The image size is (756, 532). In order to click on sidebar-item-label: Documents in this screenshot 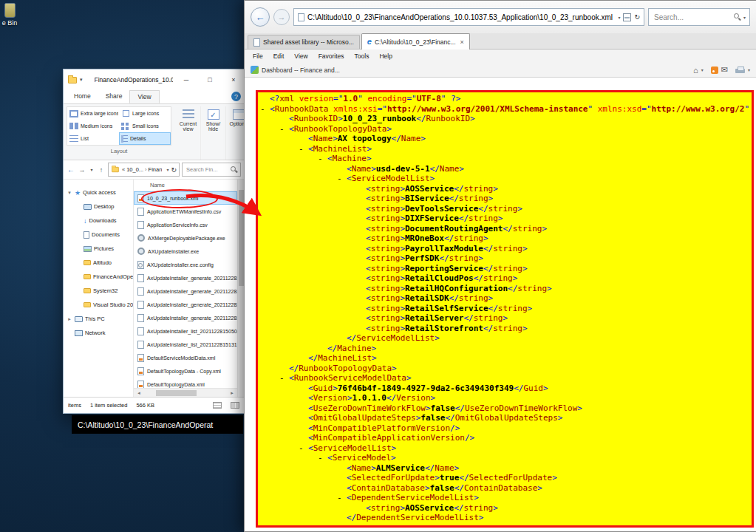, I will do `click(106, 235)`.